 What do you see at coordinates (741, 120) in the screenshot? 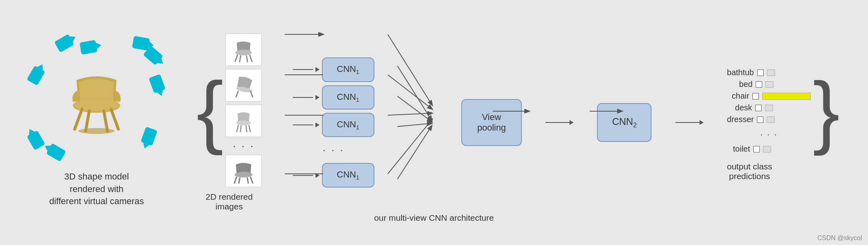
I see `output-label-dresser: dresser` at bounding box center [741, 120].